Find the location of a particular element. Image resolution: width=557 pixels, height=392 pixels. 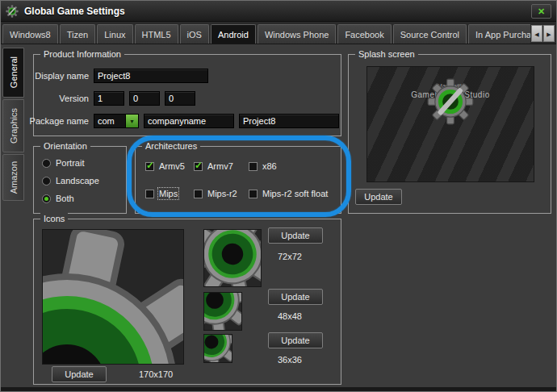

splash-preview-image: Made with GameMaker: Studio is located at coordinates (450, 124).